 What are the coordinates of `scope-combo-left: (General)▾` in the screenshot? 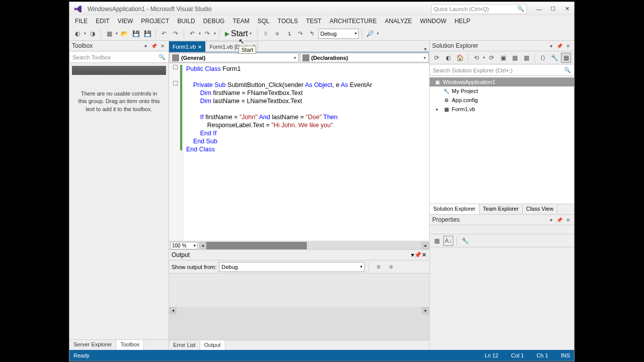 It's located at (234, 57).